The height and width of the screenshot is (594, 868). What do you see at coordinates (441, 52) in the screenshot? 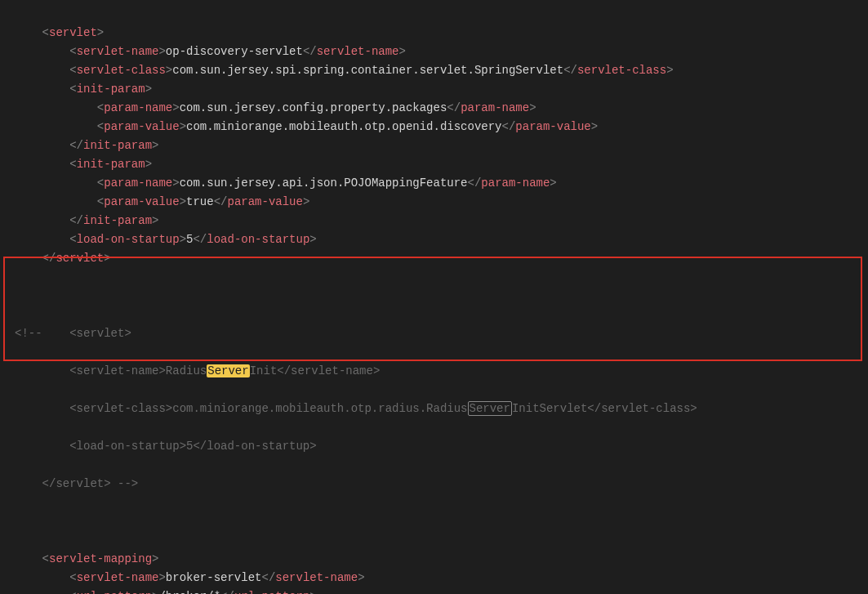
I see `code-line: <servlet-name>op-discovery-servlet</serv…` at bounding box center [441, 52].